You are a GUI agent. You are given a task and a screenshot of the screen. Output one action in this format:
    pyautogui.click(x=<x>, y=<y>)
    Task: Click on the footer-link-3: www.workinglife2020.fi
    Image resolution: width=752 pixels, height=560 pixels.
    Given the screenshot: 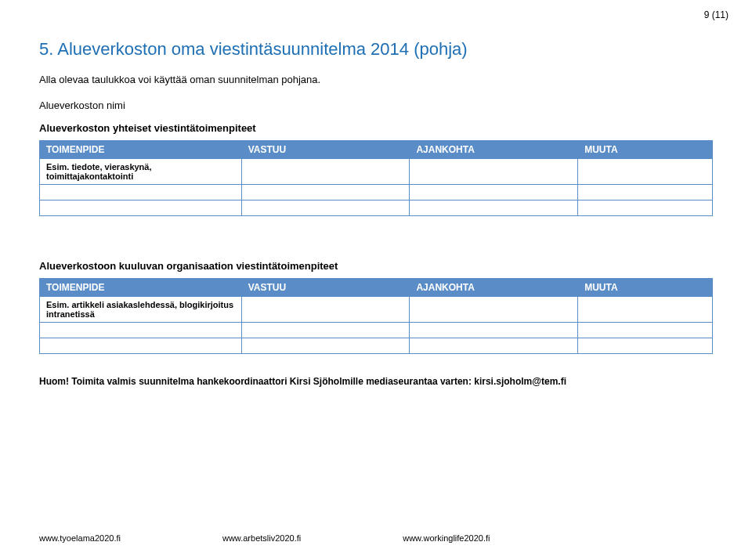 What is the action you would take?
    pyautogui.click(x=446, y=538)
    